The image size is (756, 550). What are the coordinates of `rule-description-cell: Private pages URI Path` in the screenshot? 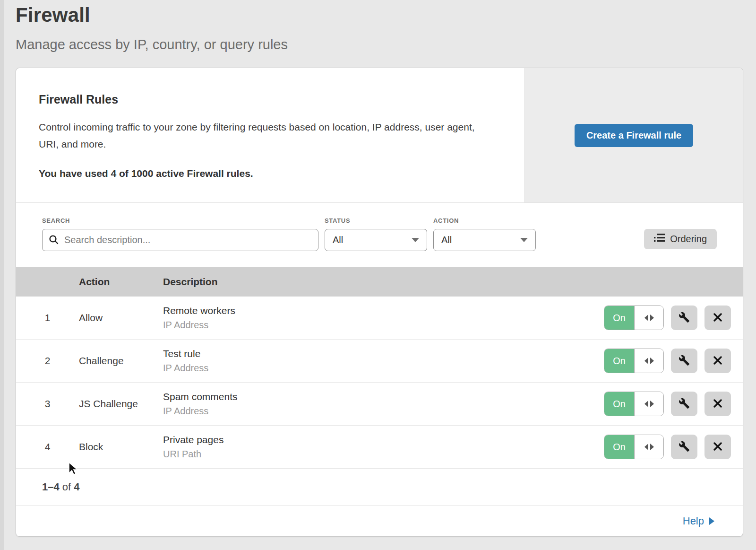 It's located at (384, 447).